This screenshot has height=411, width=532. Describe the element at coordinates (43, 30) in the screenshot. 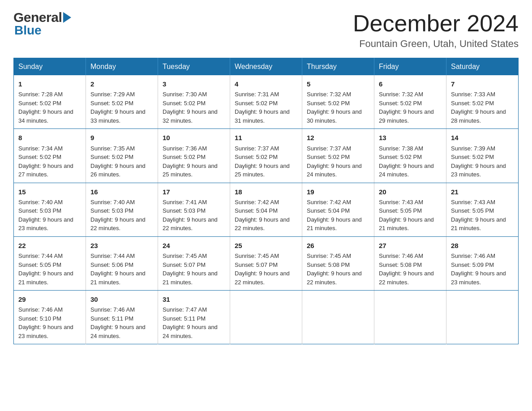

I see `logo-blue-text: Blue` at that location.